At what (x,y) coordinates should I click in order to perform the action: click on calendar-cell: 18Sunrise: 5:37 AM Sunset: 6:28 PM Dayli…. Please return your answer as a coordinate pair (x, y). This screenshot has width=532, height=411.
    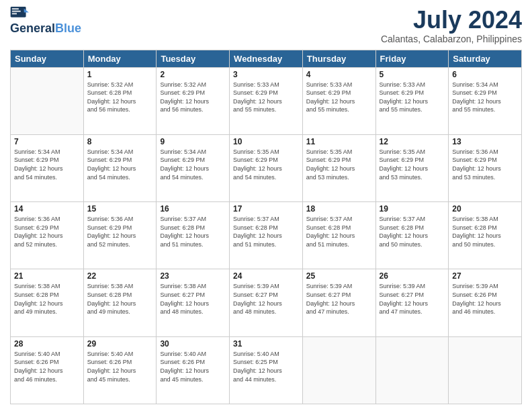
    Looking at the image, I should click on (339, 236).